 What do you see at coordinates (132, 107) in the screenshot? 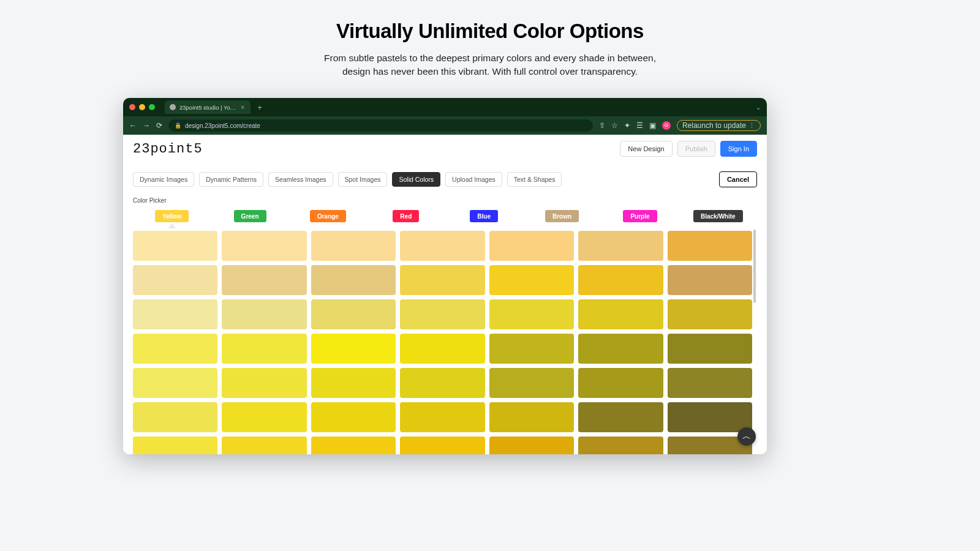
I see `close-window-icon` at bounding box center [132, 107].